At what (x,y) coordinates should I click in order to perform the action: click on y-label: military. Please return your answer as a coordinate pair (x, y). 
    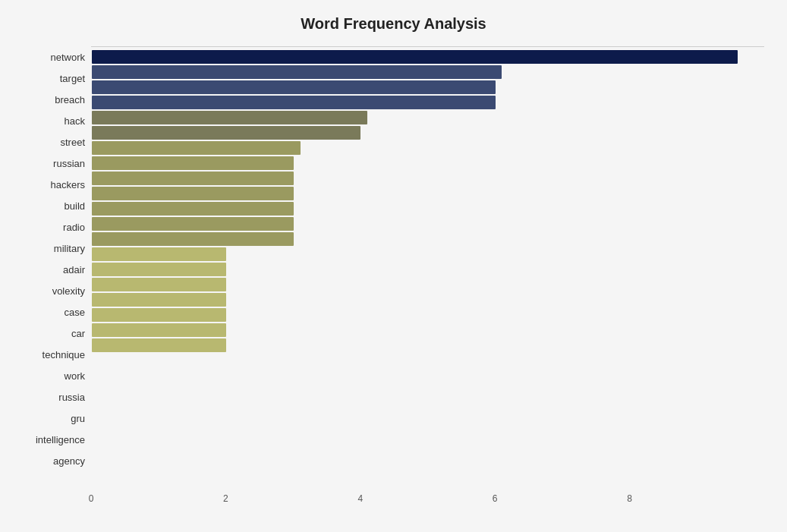
    Looking at the image, I should click on (54, 248).